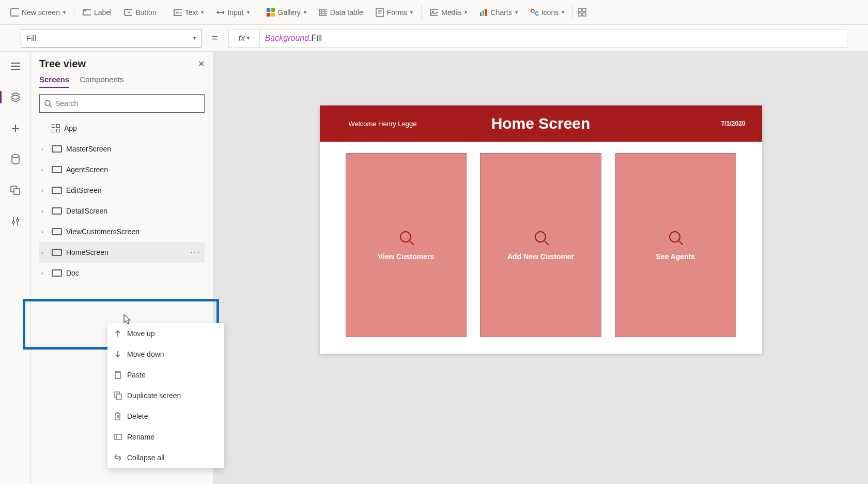 The width and height of the screenshot is (868, 484). What do you see at coordinates (484, 12) in the screenshot?
I see `charts-icon` at bounding box center [484, 12].